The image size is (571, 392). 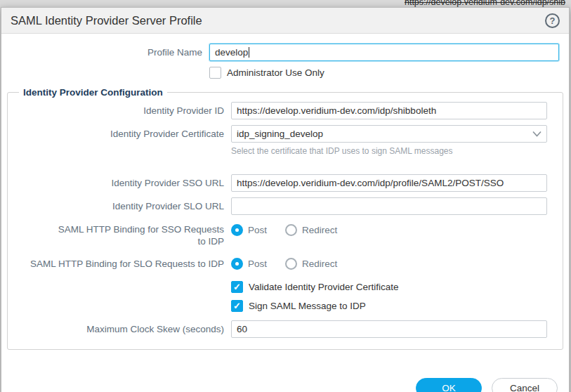 What do you see at coordinates (285, 52) in the screenshot?
I see `profile-name-row: Profile Name develop` at bounding box center [285, 52].